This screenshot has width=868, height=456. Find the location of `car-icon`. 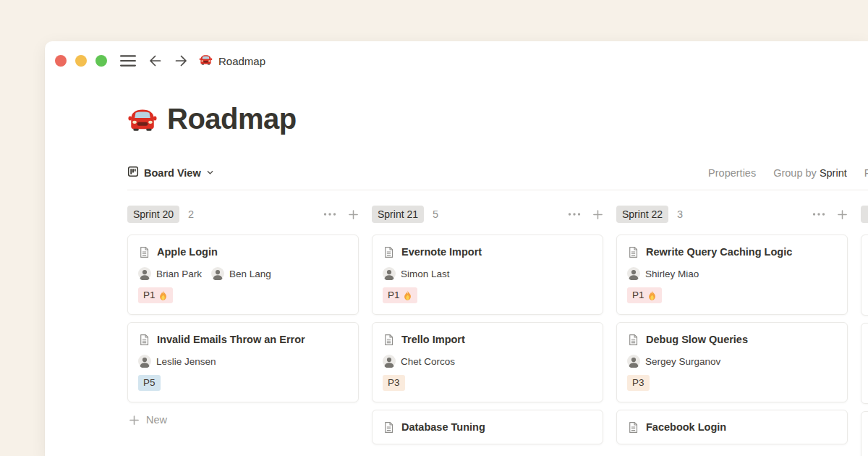

car-icon is located at coordinates (205, 61).